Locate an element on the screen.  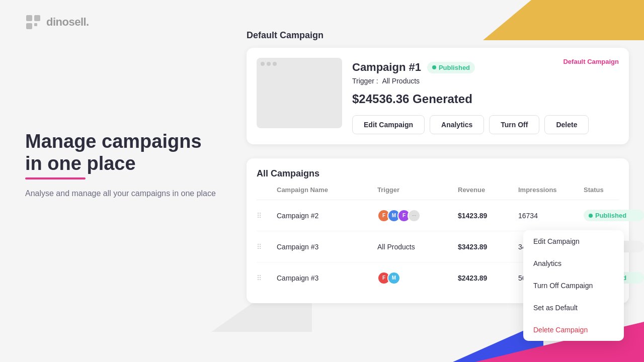
row-trigger-2: All Products is located at coordinates (418, 247).